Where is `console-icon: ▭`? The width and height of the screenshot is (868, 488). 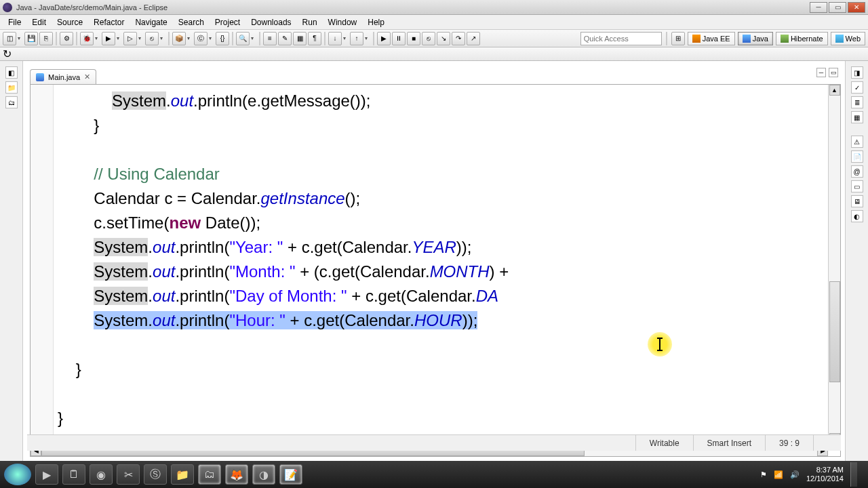 console-icon: ▭ is located at coordinates (857, 186).